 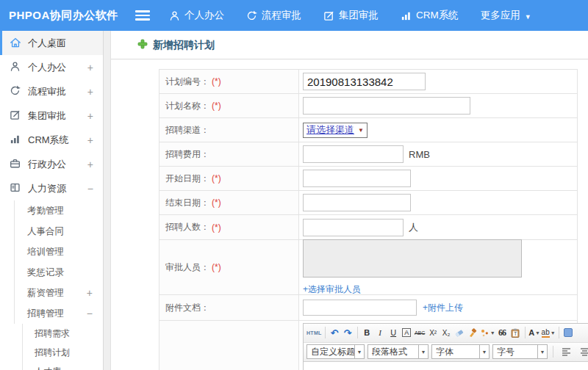 What do you see at coordinates (332, 289) in the screenshot?
I see `select-approvers-link: +选择审批人员` at bounding box center [332, 289].